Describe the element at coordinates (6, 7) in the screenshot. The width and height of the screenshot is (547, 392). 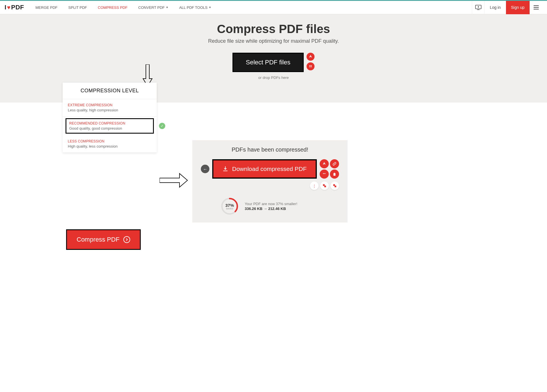
I see `logo-pre: I` at that location.